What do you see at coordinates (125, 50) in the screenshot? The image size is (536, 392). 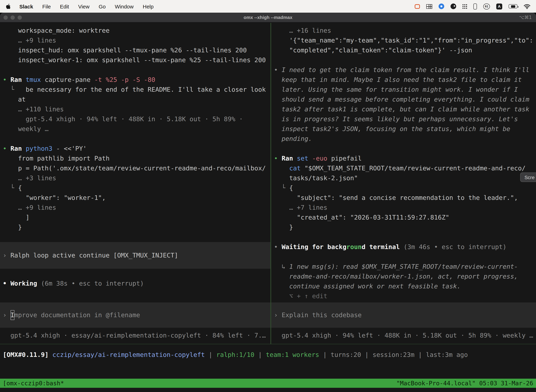 I see `text-segment: inspect_hud: omx sparkshell --tmux-pane …` at bounding box center [125, 50].